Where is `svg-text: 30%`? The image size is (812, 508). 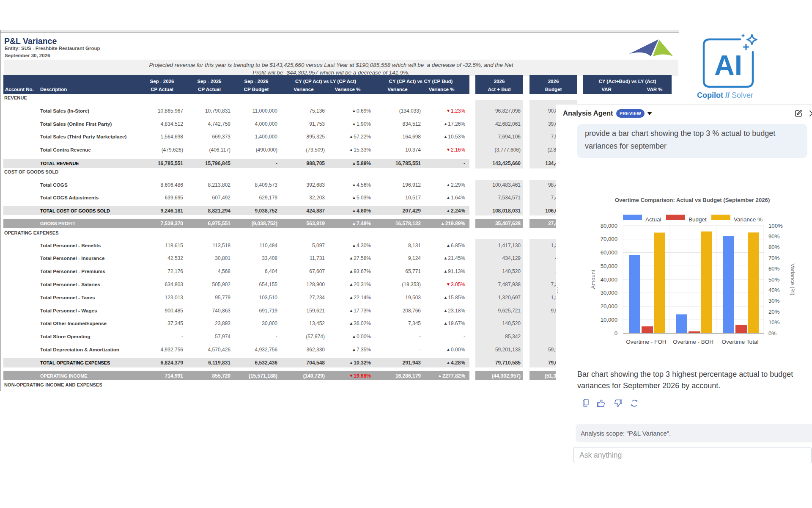
svg-text: 30% is located at coordinates (774, 301).